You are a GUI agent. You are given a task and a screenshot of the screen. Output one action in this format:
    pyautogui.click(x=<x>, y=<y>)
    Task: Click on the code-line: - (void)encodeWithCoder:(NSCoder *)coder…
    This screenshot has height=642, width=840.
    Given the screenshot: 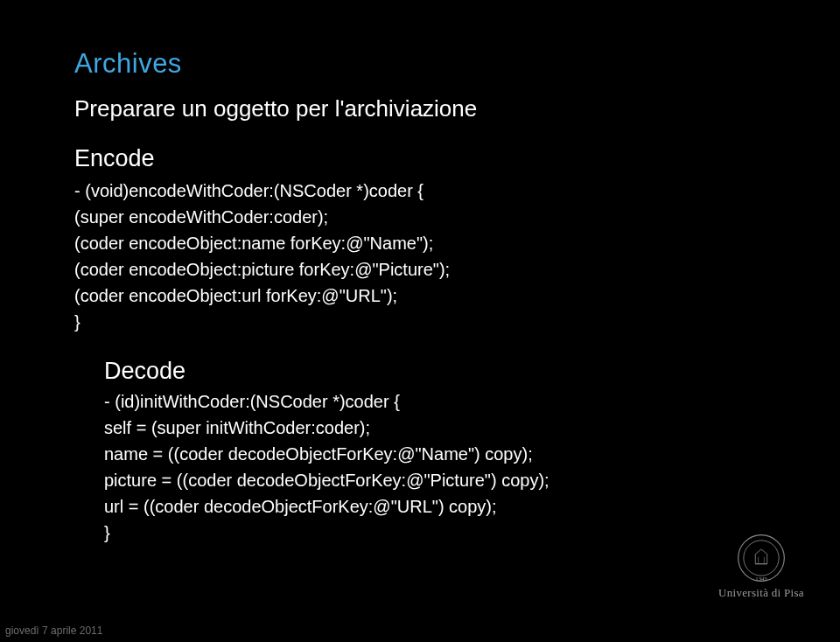 What is the action you would take?
    pyautogui.click(x=420, y=191)
    